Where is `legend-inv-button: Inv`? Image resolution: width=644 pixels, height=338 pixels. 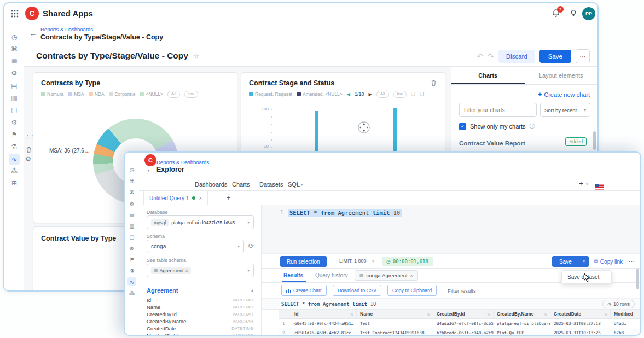
legend-inv-button: Inv is located at coordinates (401, 94).